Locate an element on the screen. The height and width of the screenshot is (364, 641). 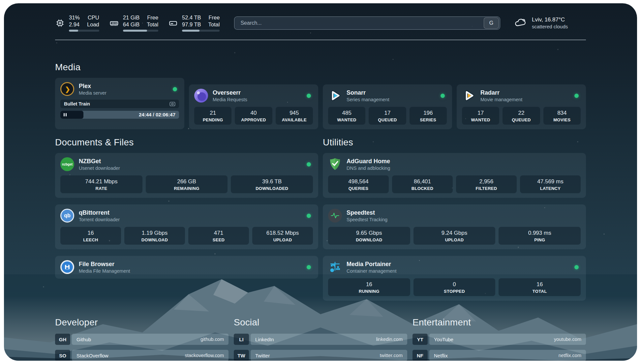
service-name: File Browser is located at coordinates (105, 264).